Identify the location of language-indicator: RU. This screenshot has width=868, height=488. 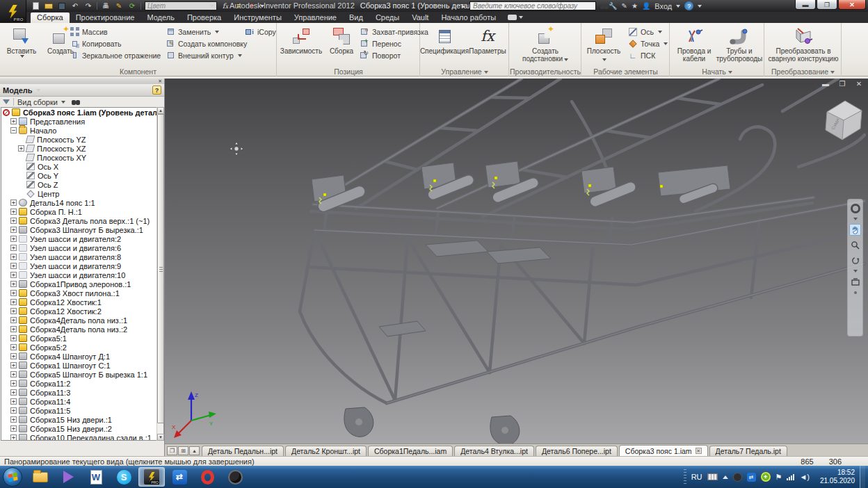
(697, 477).